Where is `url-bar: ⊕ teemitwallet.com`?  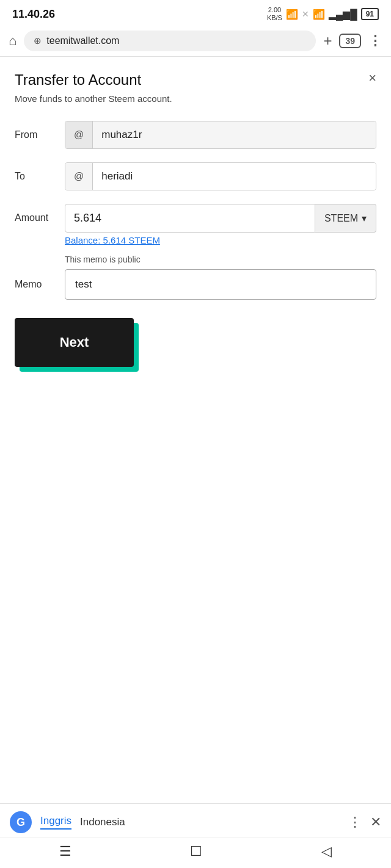
url-bar: ⊕ teemitwallet.com is located at coordinates (170, 41).